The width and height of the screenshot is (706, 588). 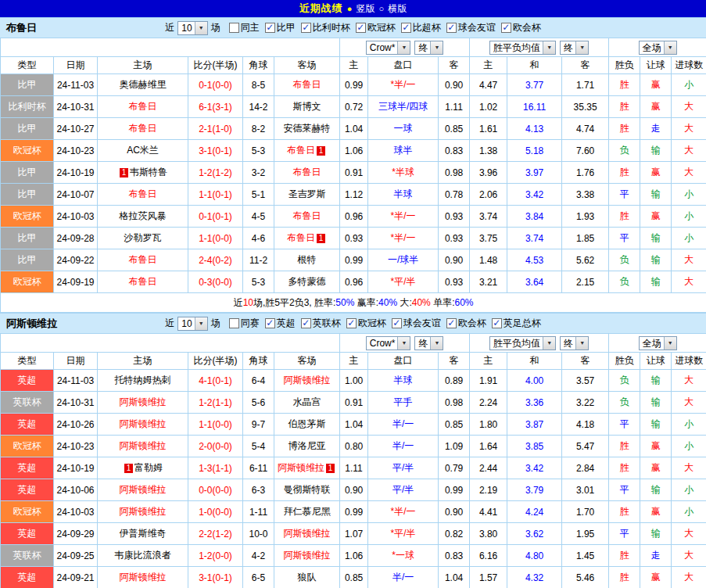 I want to click on filter-checkbox-比超杯: ✓比超杯, so click(x=421, y=28).